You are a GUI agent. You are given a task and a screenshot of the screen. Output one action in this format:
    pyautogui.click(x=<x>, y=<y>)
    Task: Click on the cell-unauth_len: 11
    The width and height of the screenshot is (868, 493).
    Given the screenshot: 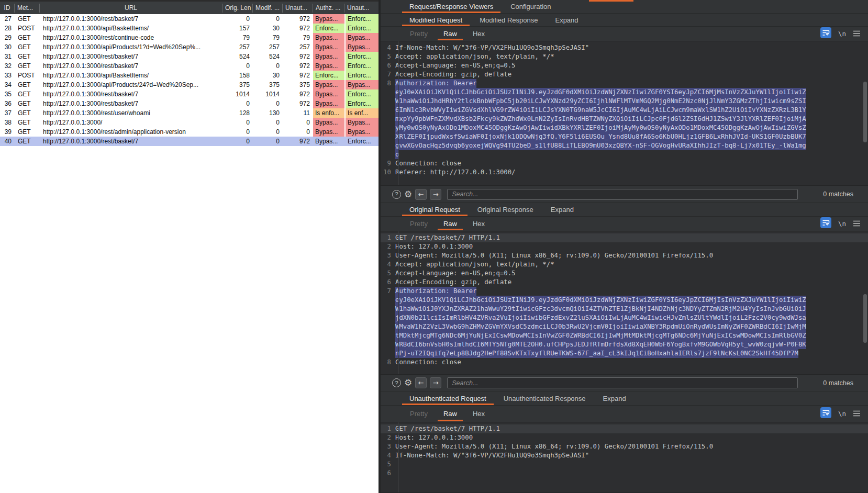 What is the action you would take?
    pyautogui.click(x=298, y=113)
    